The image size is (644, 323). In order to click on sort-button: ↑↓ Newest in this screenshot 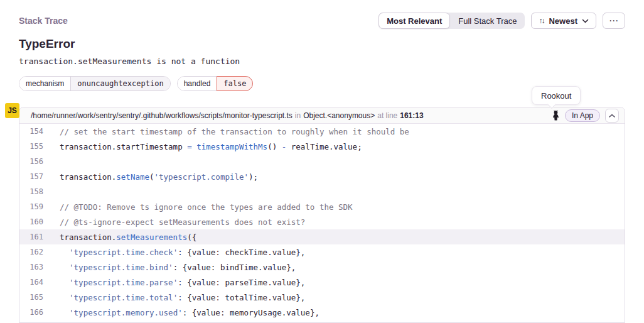, I will do `click(564, 21)`.